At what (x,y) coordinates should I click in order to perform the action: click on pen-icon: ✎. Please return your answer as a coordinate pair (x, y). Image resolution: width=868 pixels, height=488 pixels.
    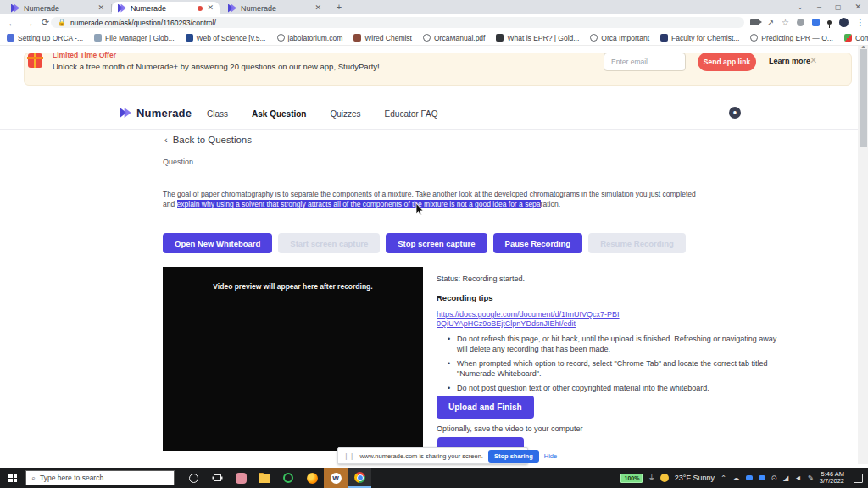
    Looking at the image, I should click on (810, 478).